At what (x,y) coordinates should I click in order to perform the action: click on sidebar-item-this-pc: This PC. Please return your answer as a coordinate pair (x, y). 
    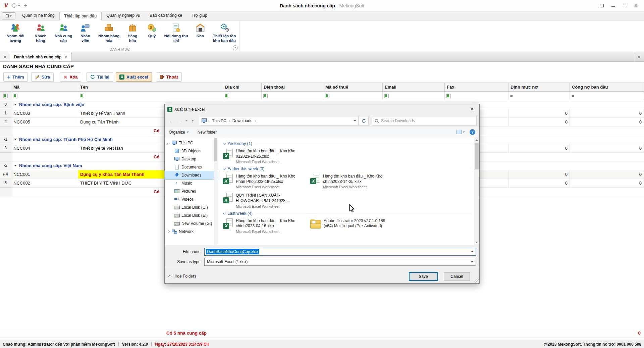
    Looking at the image, I should click on (191, 143).